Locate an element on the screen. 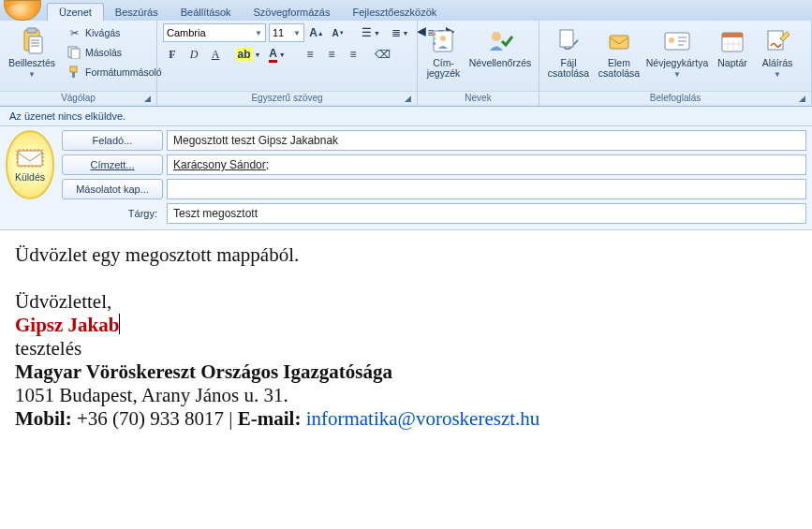  bullets-button: ☰▼ is located at coordinates (371, 33).